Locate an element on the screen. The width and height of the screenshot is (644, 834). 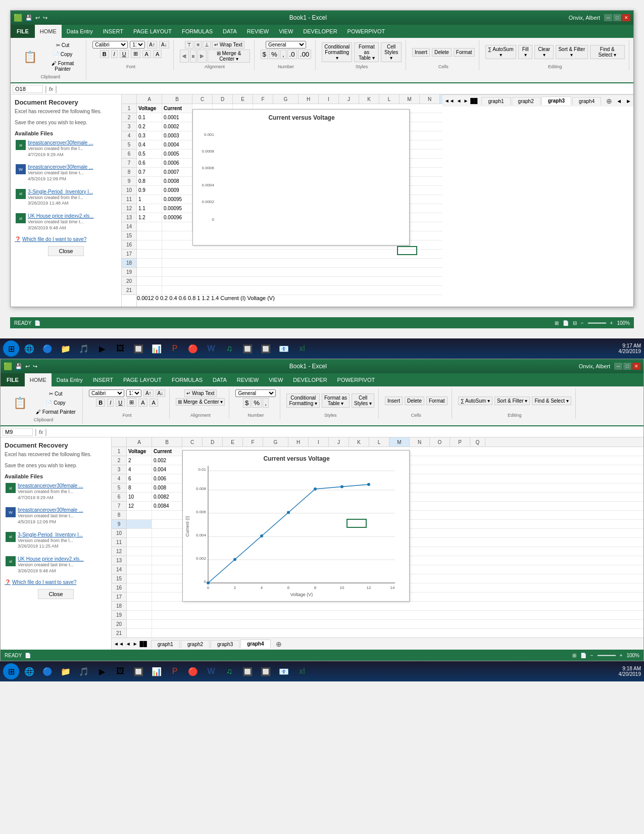
number-format-select-2: General is located at coordinates (256, 393).